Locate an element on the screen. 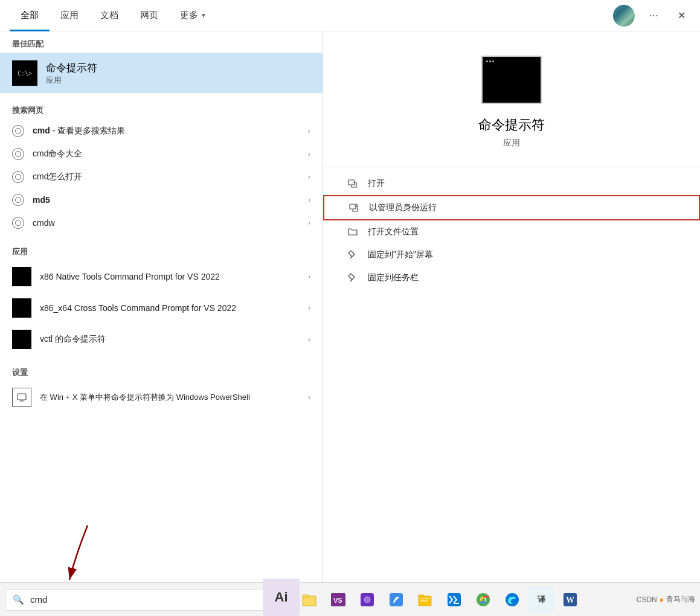 The width and height of the screenshot is (700, 616). settings-header: 设置 is located at coordinates (161, 371).